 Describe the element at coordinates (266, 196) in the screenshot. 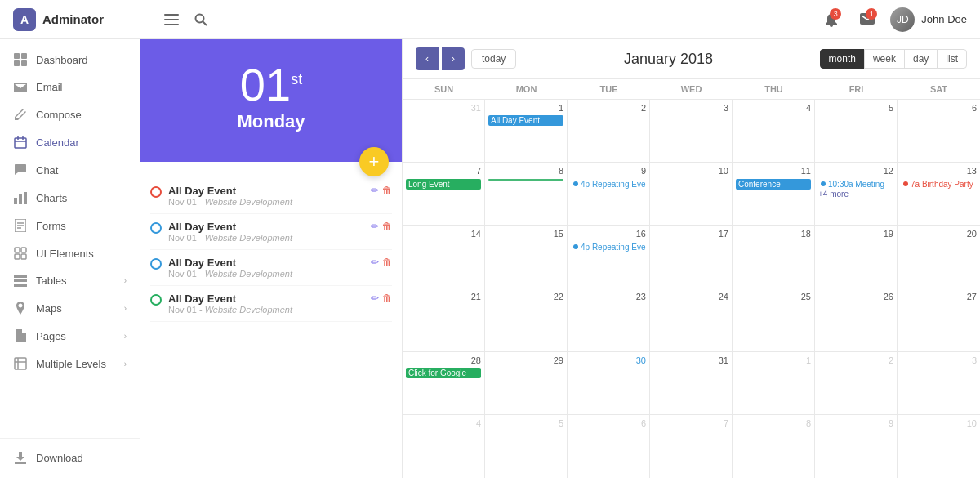

I see `event-info: All Day Event Nov 01 - Website Developme…` at that location.